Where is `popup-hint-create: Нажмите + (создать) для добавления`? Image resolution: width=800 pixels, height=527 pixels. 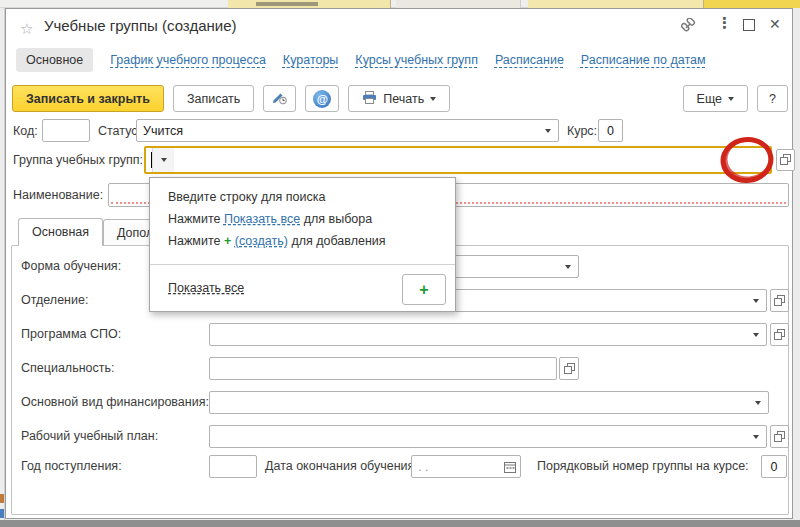
popup-hint-create: Нажмите + (создать) для добавления is located at coordinates (277, 241).